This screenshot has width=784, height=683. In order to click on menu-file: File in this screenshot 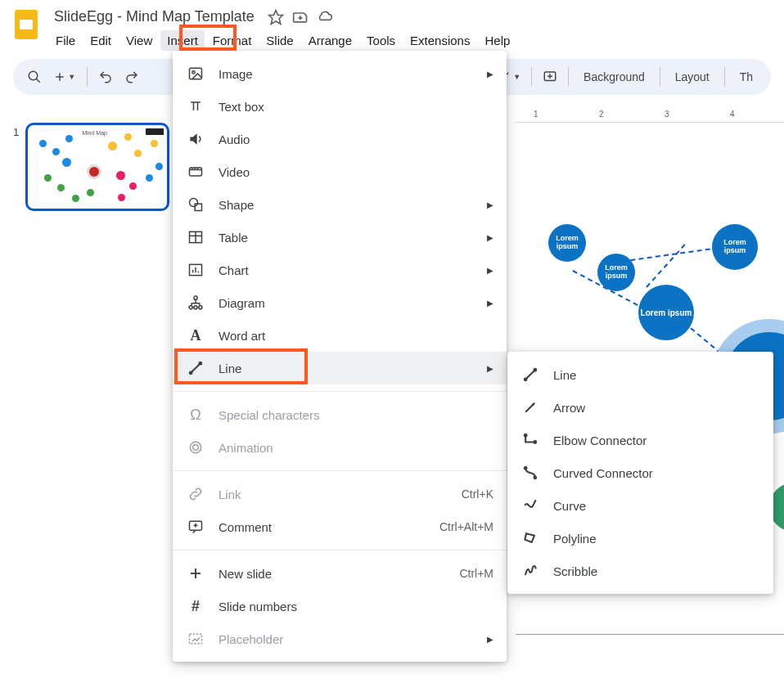, I will do `click(65, 41)`.